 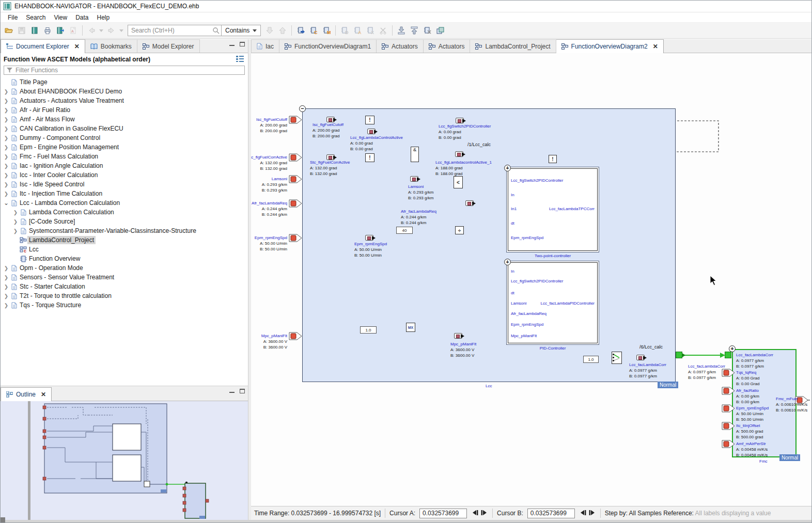 What do you see at coordinates (728, 355) in the screenshot?
I see `fmc-input-port-lcc-faclambdacorr-selected` at bounding box center [728, 355].